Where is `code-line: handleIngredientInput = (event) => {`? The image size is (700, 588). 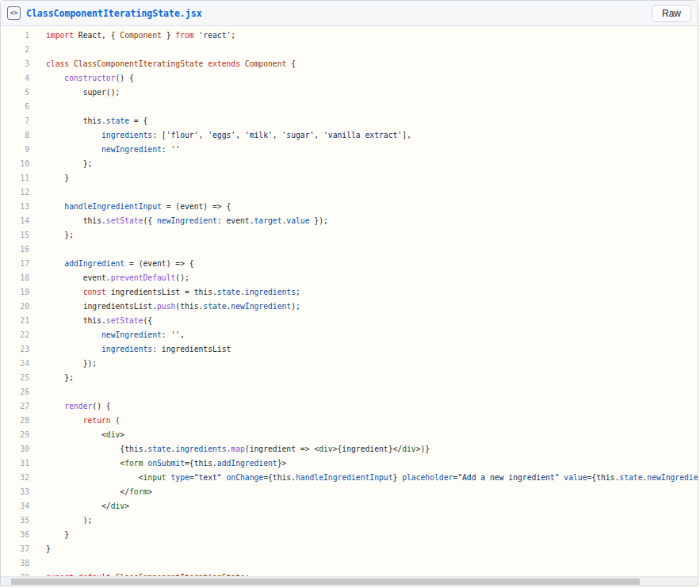 code-line: handleIngredientInput = (event) => { is located at coordinates (130, 207).